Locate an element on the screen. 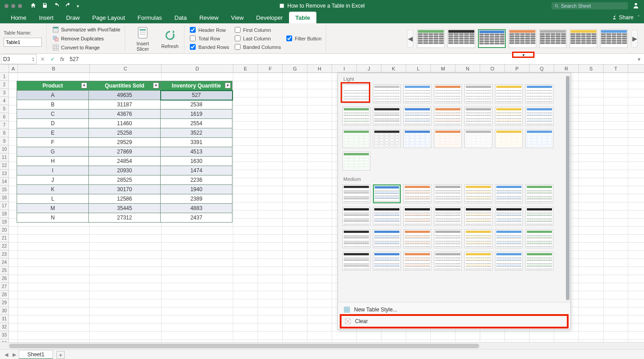 Image resolution: width=644 pixels, height=359 pixels. table-cell: 2538 is located at coordinates (197, 105).